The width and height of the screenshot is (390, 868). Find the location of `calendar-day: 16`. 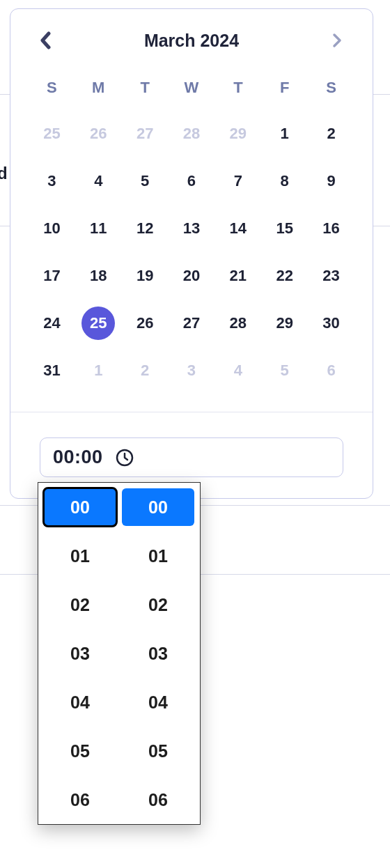

calendar-day: 16 is located at coordinates (332, 228).